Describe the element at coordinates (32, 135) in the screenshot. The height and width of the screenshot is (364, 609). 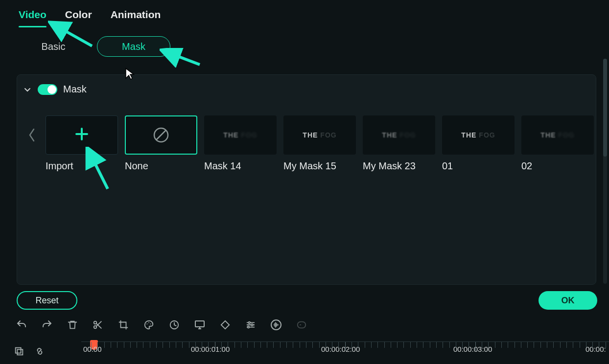
I see `scroll-left-button` at that location.